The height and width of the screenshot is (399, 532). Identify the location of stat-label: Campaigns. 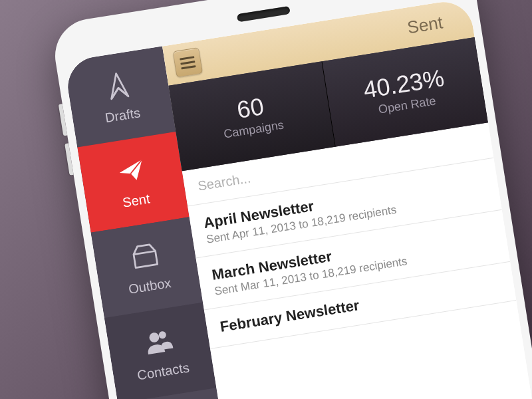
(254, 129).